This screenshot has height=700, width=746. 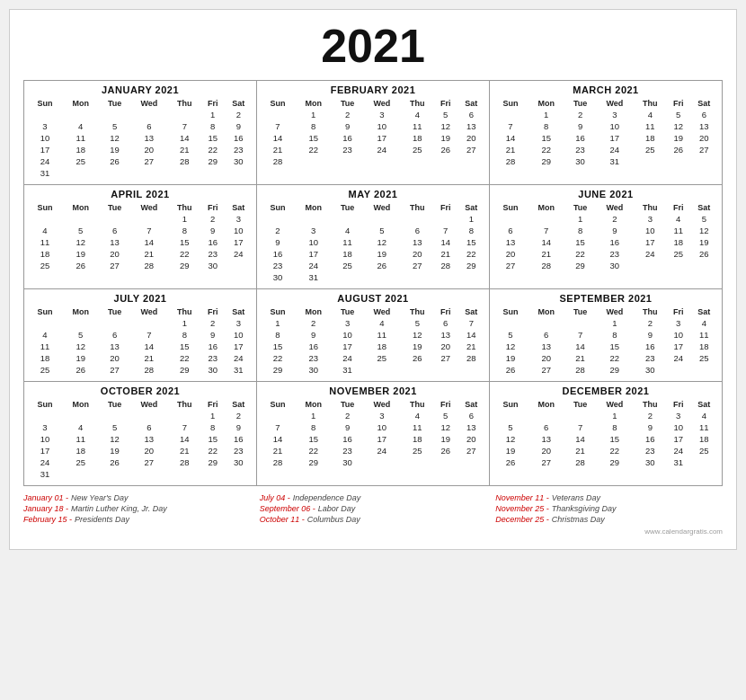 I want to click on month-block-7: JULY 2021SunMonTueWedThuFriSat1234567891…, so click(x=140, y=336).